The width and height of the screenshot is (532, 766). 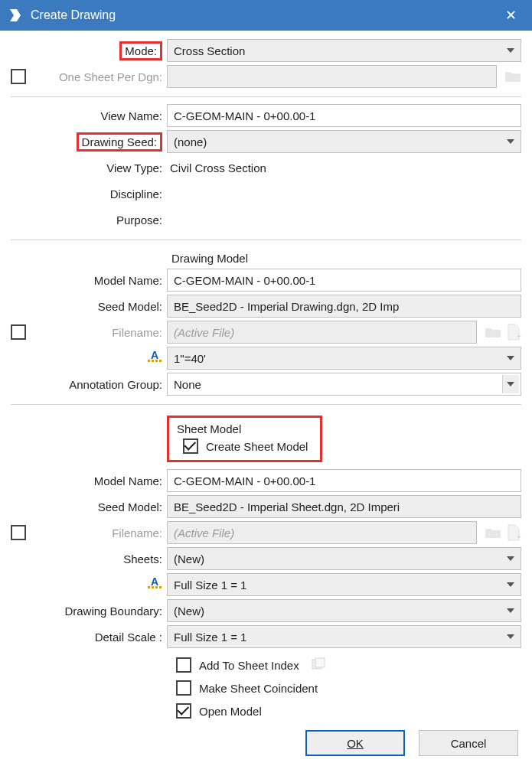 I want to click on sheet-seed-model-row: Seed Model: BE_Seed2D - Imperial Sheet.d…, so click(x=266, y=507).